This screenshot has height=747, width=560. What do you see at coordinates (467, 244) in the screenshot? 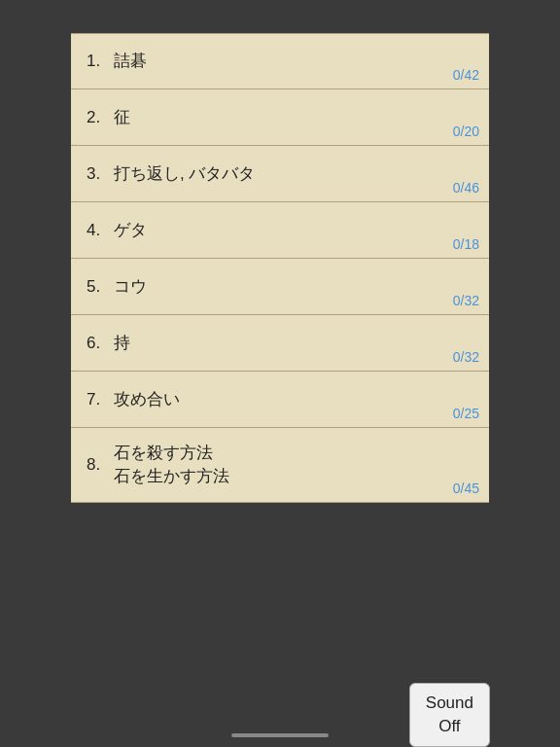
I see `item-score: 0/18` at bounding box center [467, 244].